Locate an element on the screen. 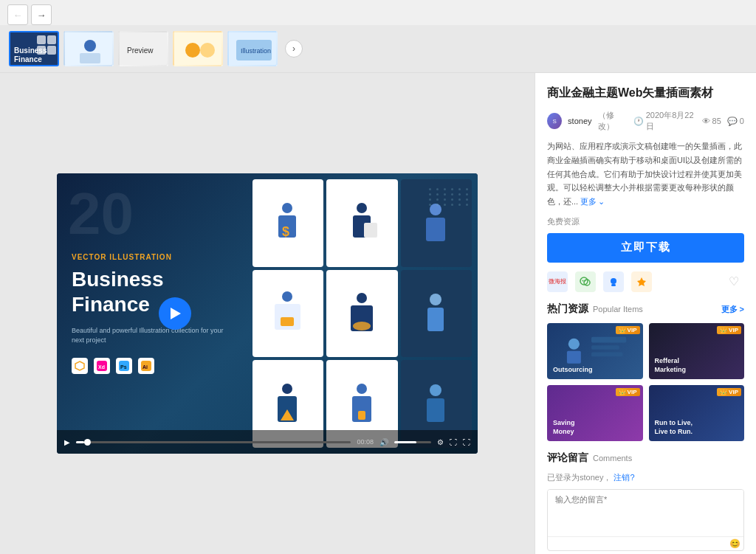 The height and width of the screenshot is (554, 756). chevron-down-icon: ⌄ is located at coordinates (601, 202).